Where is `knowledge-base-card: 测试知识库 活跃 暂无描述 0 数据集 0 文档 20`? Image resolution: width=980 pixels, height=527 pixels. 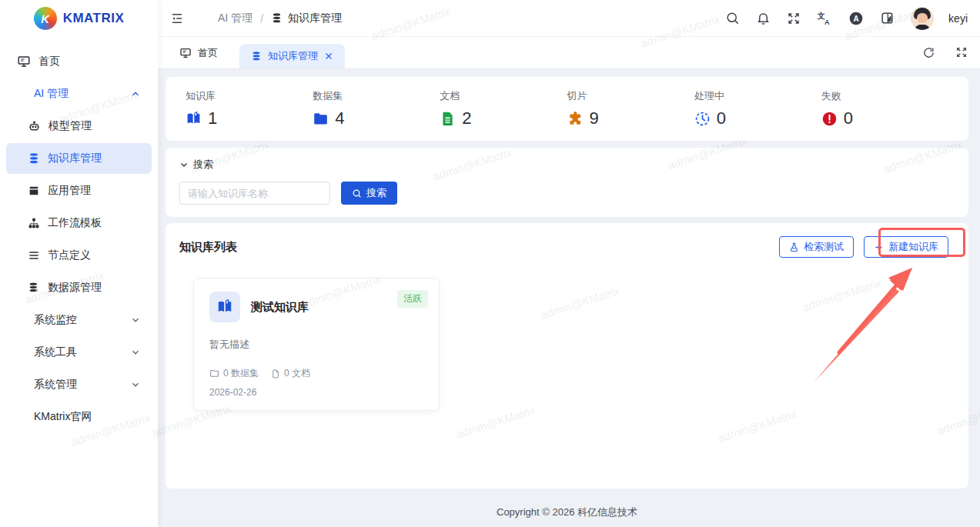 knowledge-base-card: 测试知识库 活跃 暂无描述 0 数据集 0 文档 20 is located at coordinates (316, 345).